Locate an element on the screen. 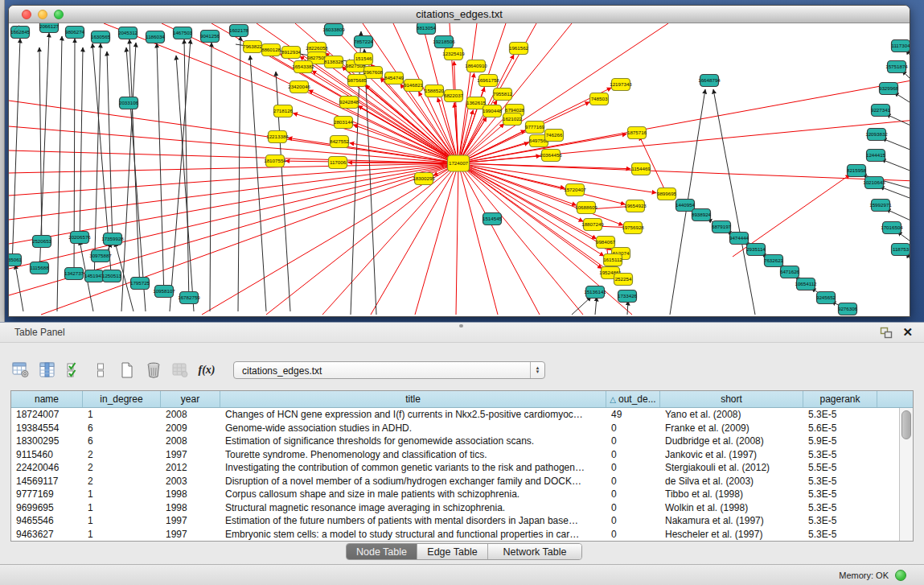 This screenshot has height=585, width=924. network-node: 2935114 is located at coordinates (756, 249).